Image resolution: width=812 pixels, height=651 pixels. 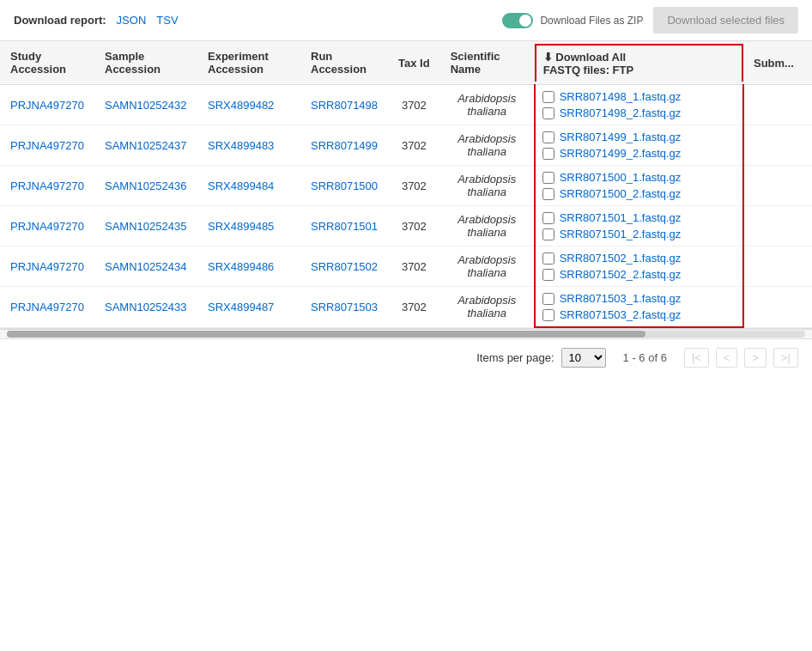 I want to click on table-row: PRJNA497270SAMN10252435SRX4899485SRR8071…, so click(x=406, y=227).